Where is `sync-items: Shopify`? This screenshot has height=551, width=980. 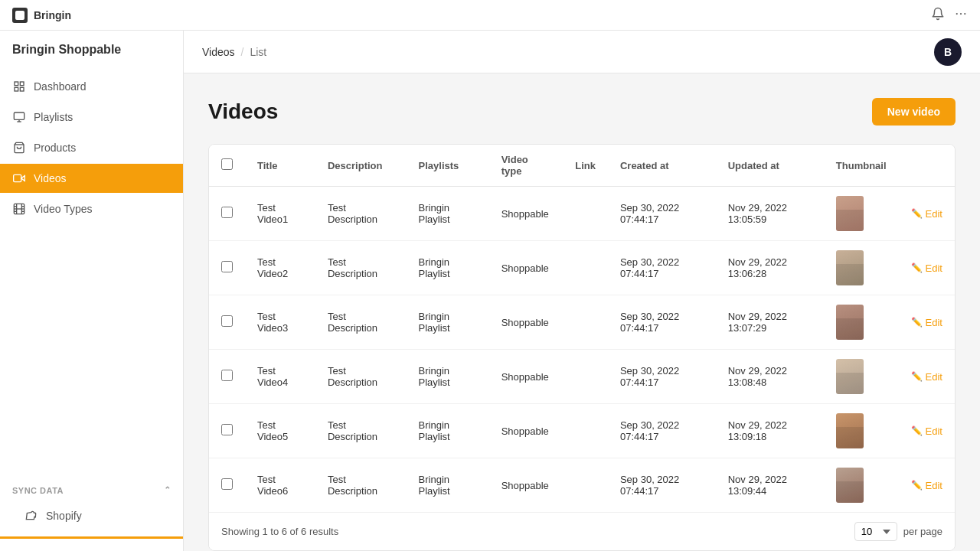 sync-items: Shopify is located at coordinates (92, 516).